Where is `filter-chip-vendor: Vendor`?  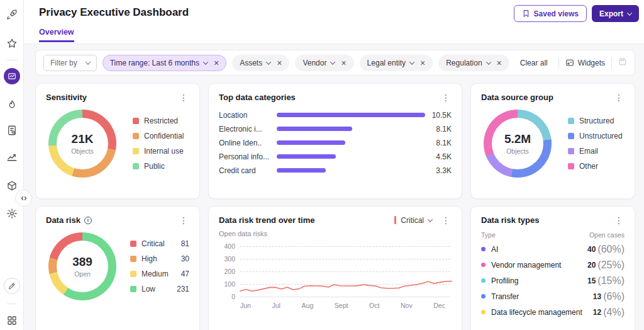
filter-chip-vendor: Vendor is located at coordinates (325, 63).